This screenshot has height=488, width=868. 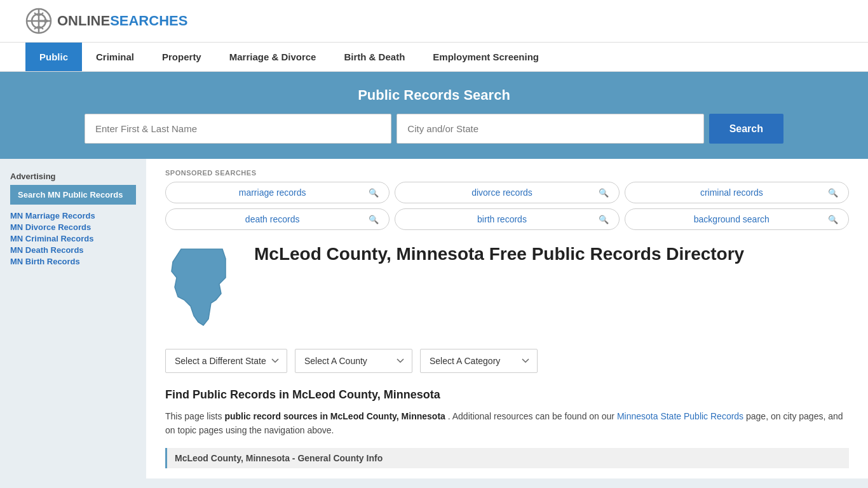 I want to click on nav-item-criminal: Criminal, so click(x=115, y=57).